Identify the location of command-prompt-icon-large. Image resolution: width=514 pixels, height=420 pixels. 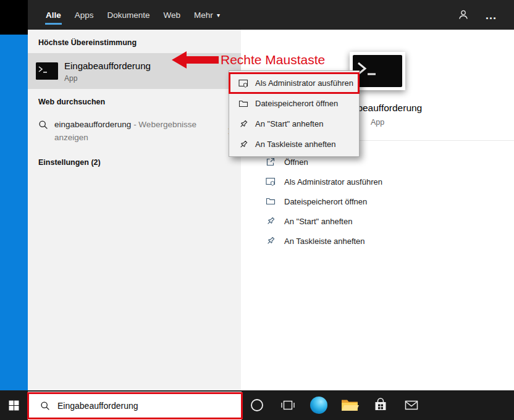
(377, 71).